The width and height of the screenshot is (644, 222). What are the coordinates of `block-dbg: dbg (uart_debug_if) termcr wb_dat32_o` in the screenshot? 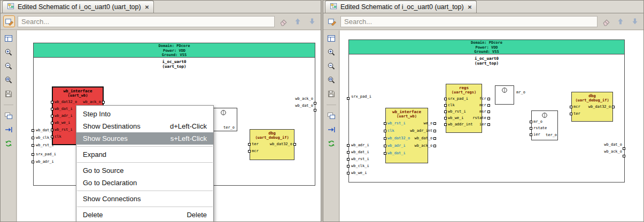 It's located at (272, 145).